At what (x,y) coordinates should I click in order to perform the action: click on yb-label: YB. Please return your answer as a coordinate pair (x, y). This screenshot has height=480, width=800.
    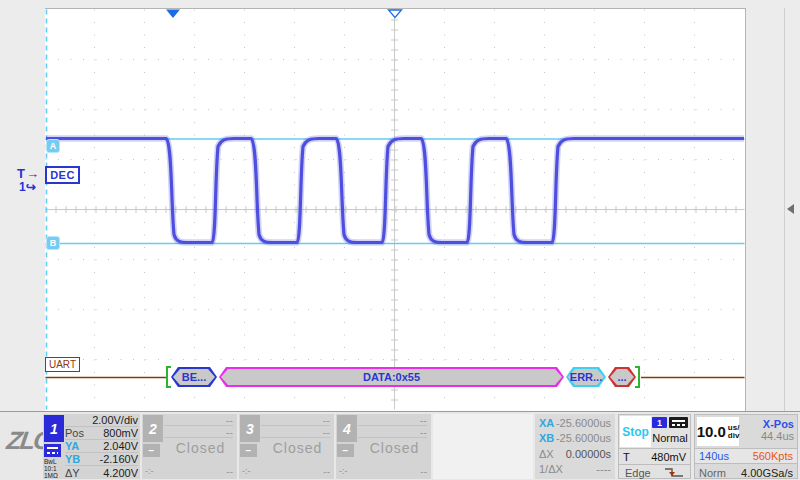
    Looking at the image, I should click on (72, 459).